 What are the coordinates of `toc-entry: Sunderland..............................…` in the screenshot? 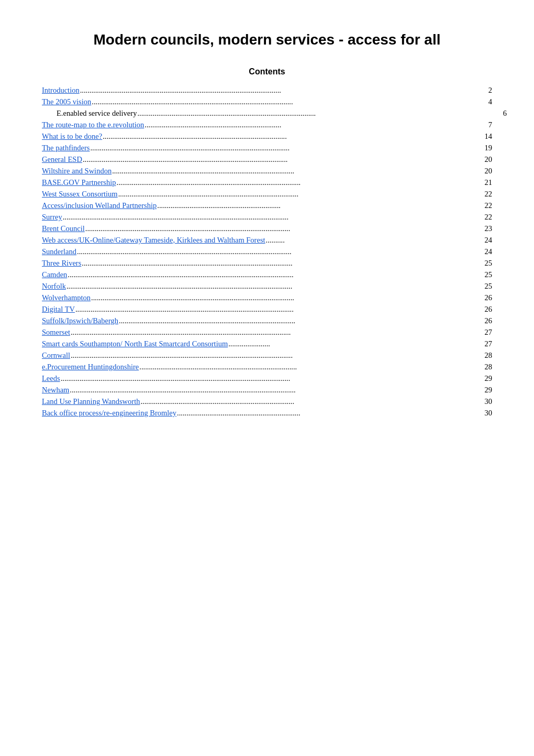 It's located at (267, 251).